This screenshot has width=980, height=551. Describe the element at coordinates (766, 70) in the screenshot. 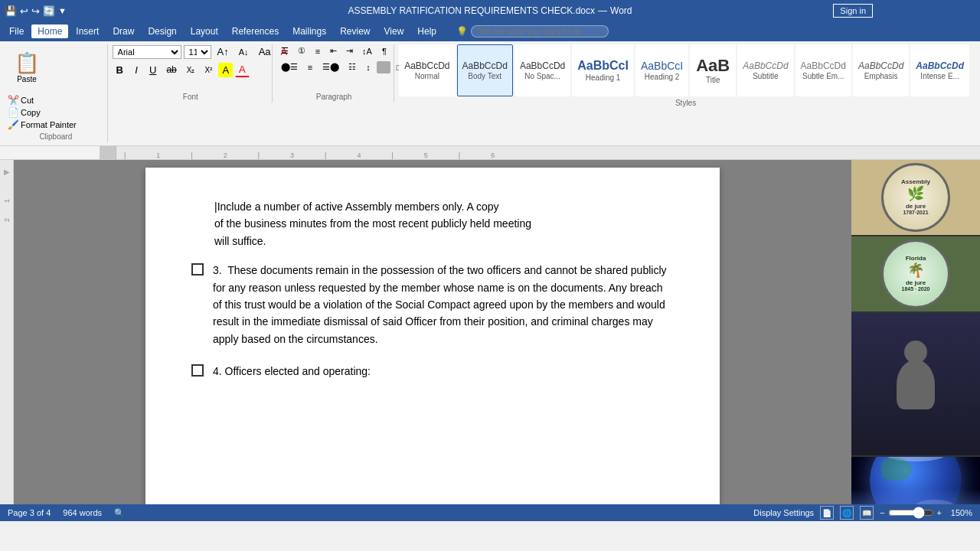

I see `style-subtitle: AaBbCcDd Subtitle` at that location.